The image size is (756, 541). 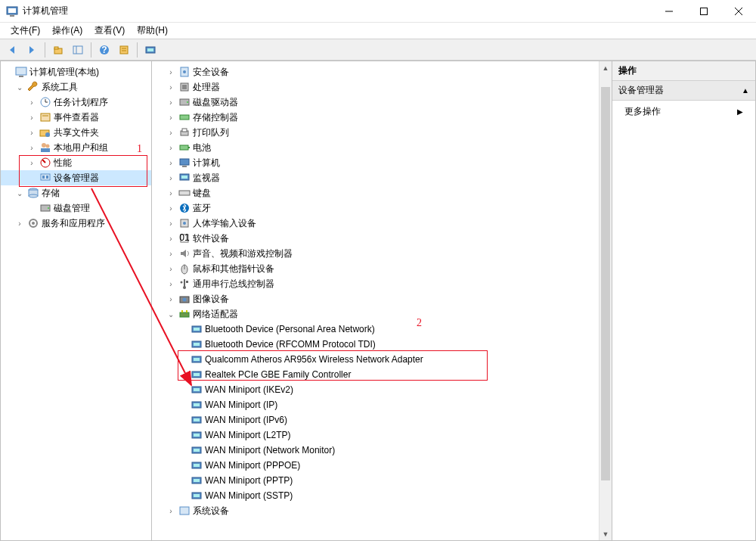 What do you see at coordinates (375, 465) in the screenshot?
I see `network-adapter-item: ›WAN Miniport (PPPOE)` at bounding box center [375, 465].